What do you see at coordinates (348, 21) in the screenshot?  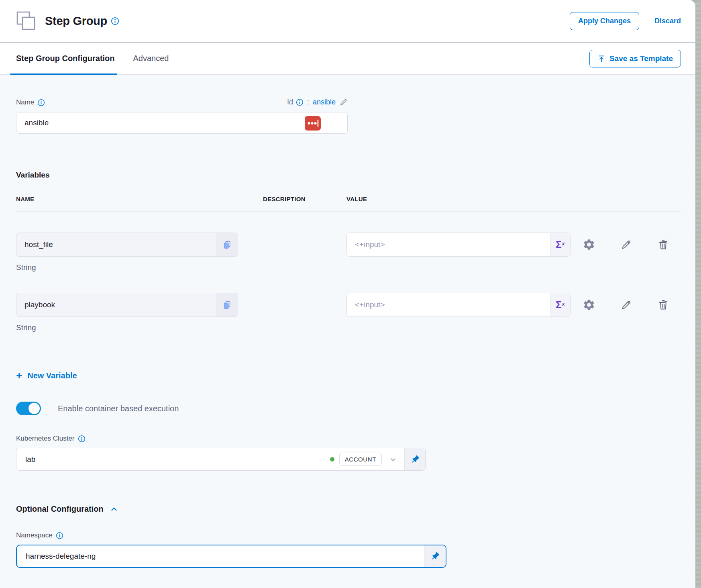 I see `panel-header: Step Group Apply Changes Discard` at bounding box center [348, 21].